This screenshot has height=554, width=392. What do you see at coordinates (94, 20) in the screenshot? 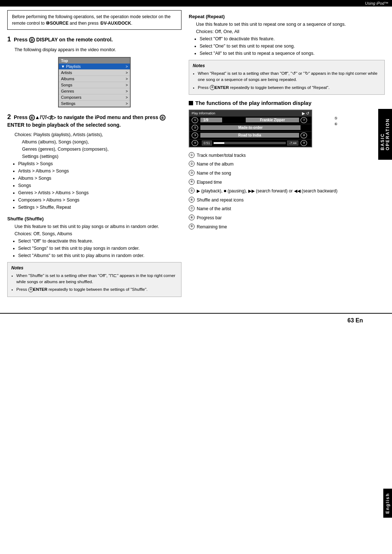
I see `notice-box: Before performing the following operatio…` at bounding box center [94, 20].